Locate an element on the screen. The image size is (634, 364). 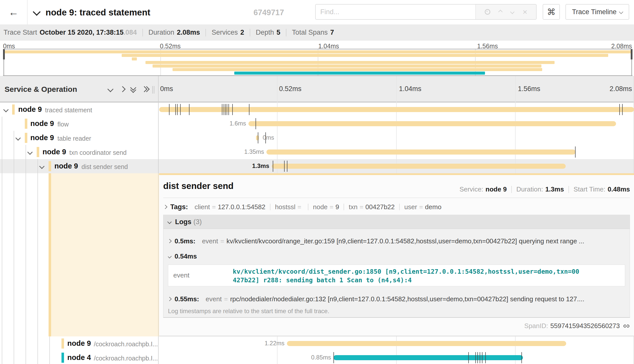
view-selector-dropdown: Trace Timeline is located at coordinates (597, 12).